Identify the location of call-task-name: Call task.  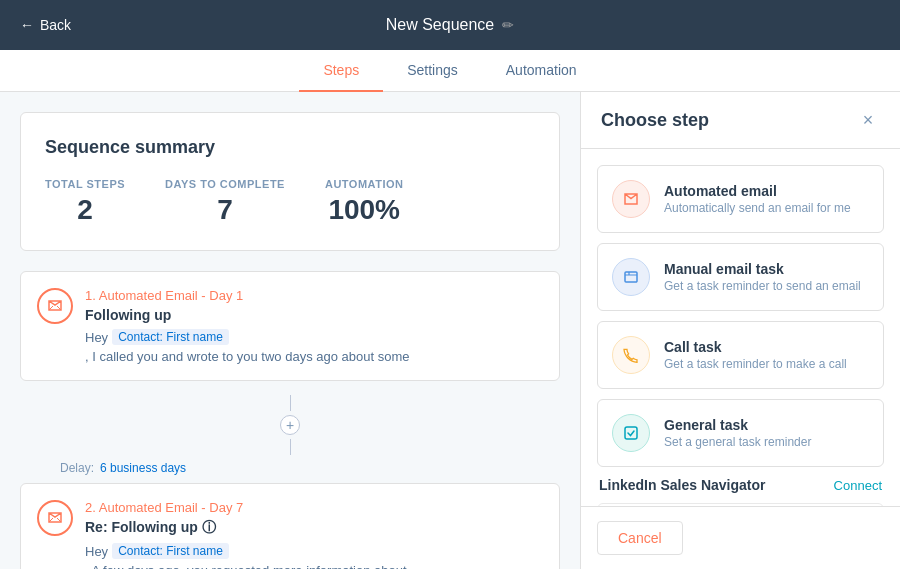
(766, 347).